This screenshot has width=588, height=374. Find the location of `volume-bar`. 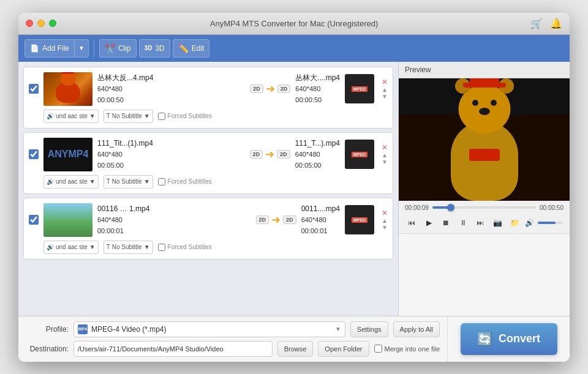

volume-bar is located at coordinates (551, 223).